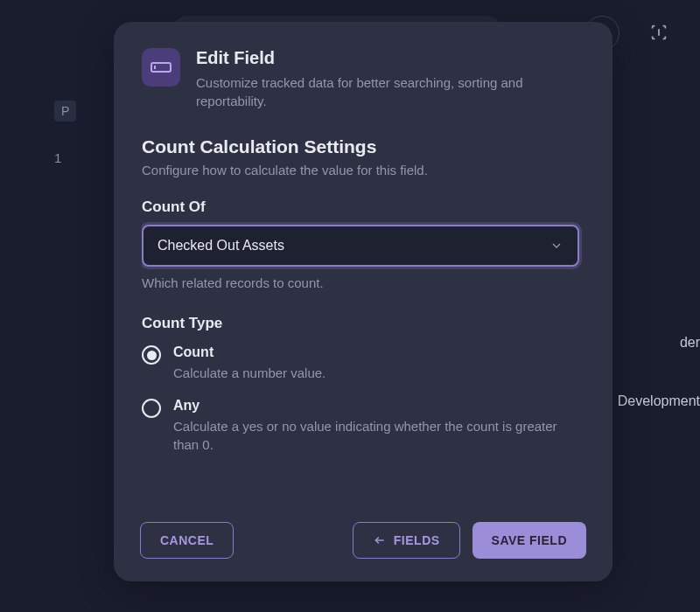 The width and height of the screenshot is (700, 612). Describe the element at coordinates (376, 435) in the screenshot. I see `radio-desc-any: Calculate a yes or no value indicating w…` at that location.